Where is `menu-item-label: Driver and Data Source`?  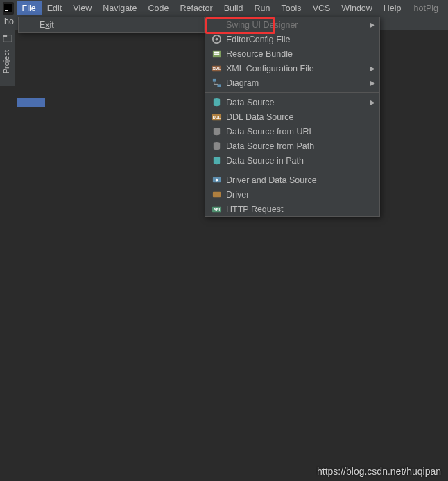
menu-item-label: Driver and Data Source is located at coordinates (295, 180).